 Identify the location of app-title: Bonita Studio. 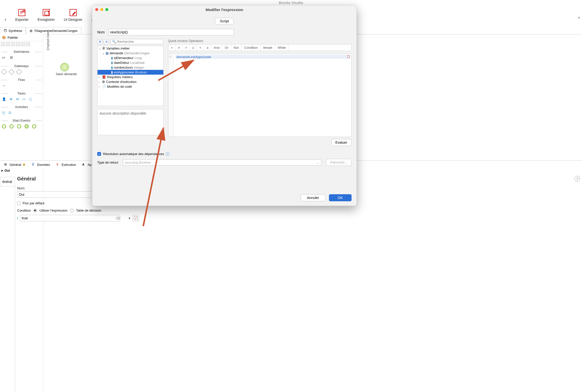
(291, 3).